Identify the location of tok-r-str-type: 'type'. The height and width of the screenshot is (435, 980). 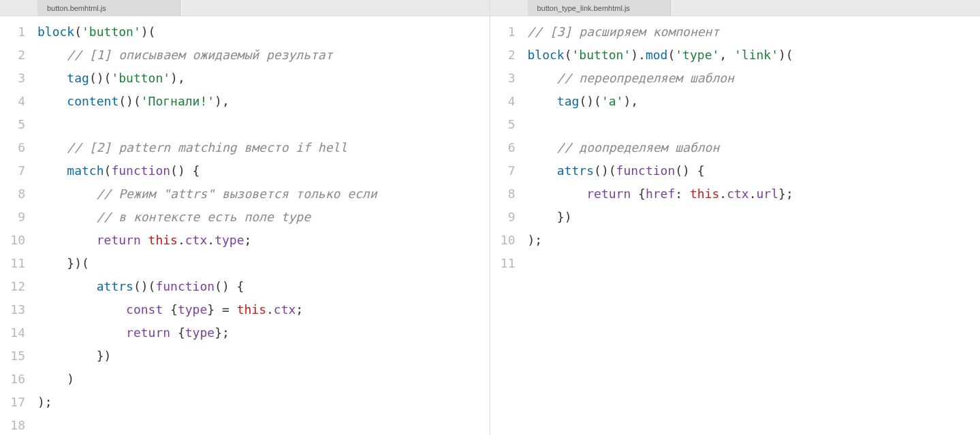
(697, 54).